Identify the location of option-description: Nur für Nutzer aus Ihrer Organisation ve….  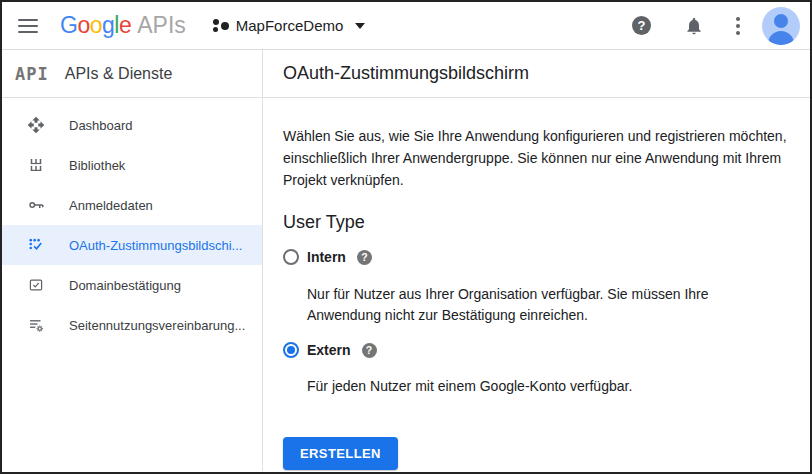
(541, 305).